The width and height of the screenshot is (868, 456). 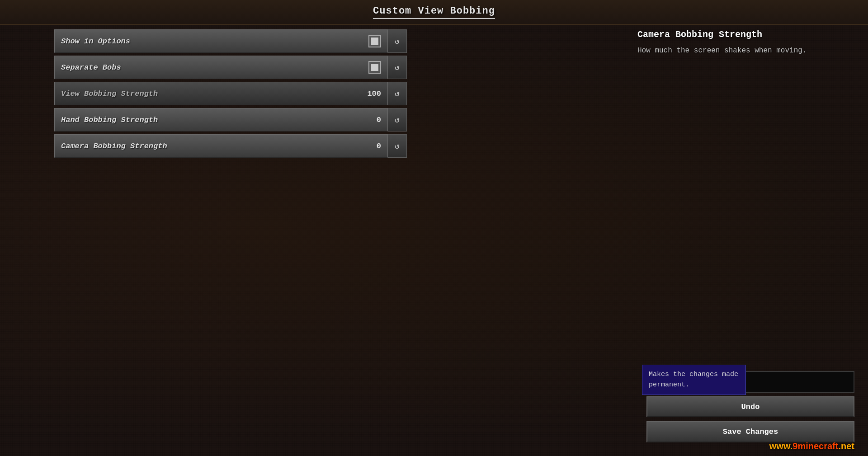 I want to click on info-title: Camera Bobbing Strength, so click(x=746, y=34).